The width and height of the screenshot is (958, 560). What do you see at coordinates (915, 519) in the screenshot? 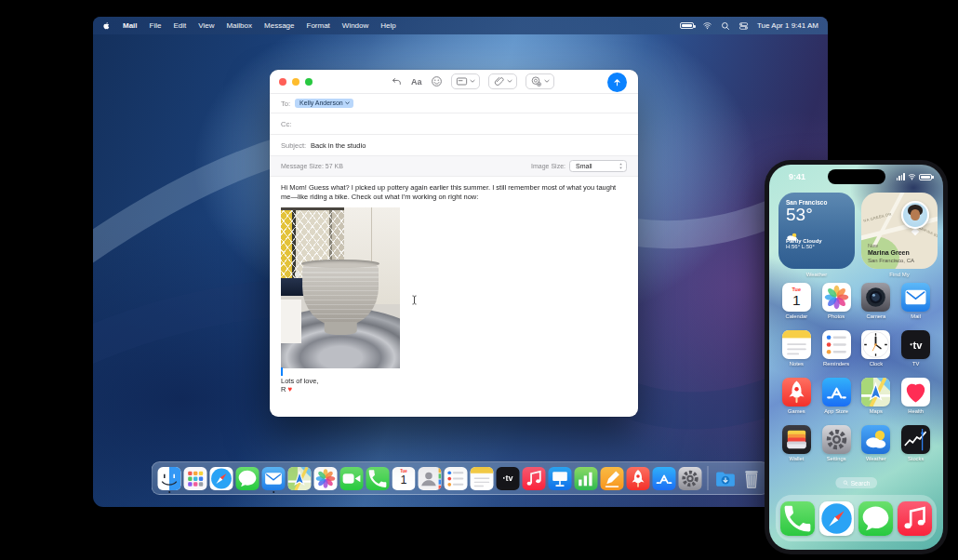
I see `iphone-dock-music` at bounding box center [915, 519].